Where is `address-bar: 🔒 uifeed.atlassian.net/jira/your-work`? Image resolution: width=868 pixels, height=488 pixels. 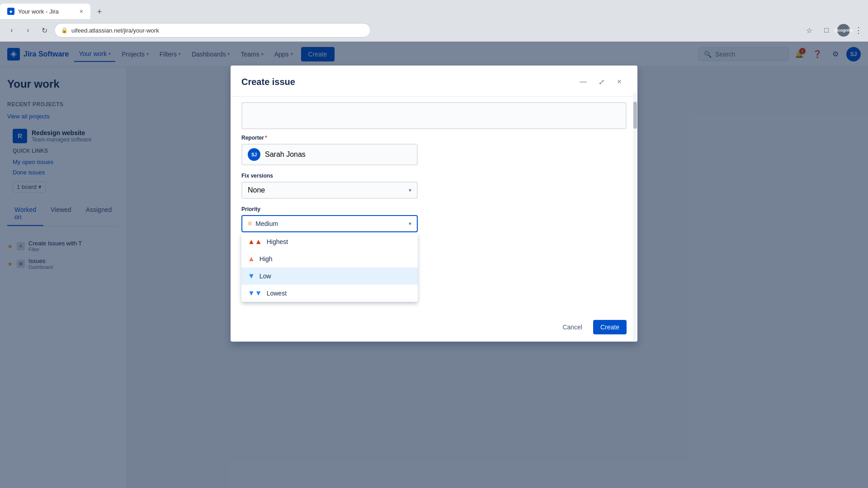
address-bar: 🔒 uifeed.atlassian.net/jira/your-work is located at coordinates (212, 30).